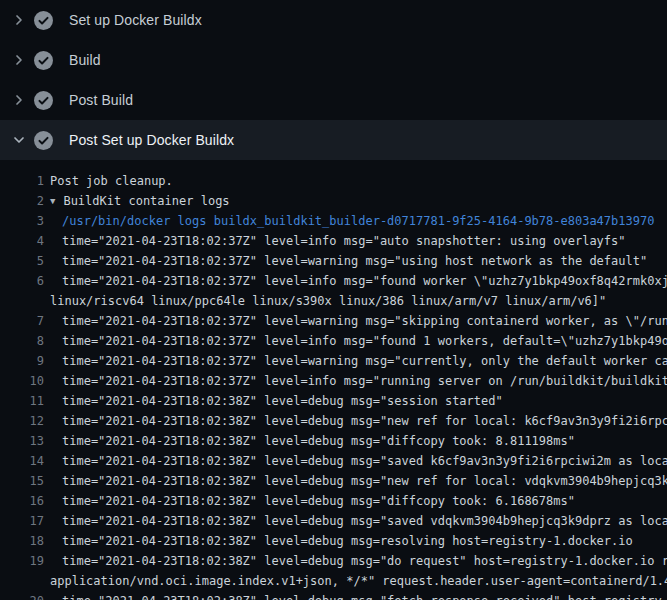 This screenshot has width=667, height=600. Describe the element at coordinates (22, 341) in the screenshot. I see `log-line-number: 8` at that location.